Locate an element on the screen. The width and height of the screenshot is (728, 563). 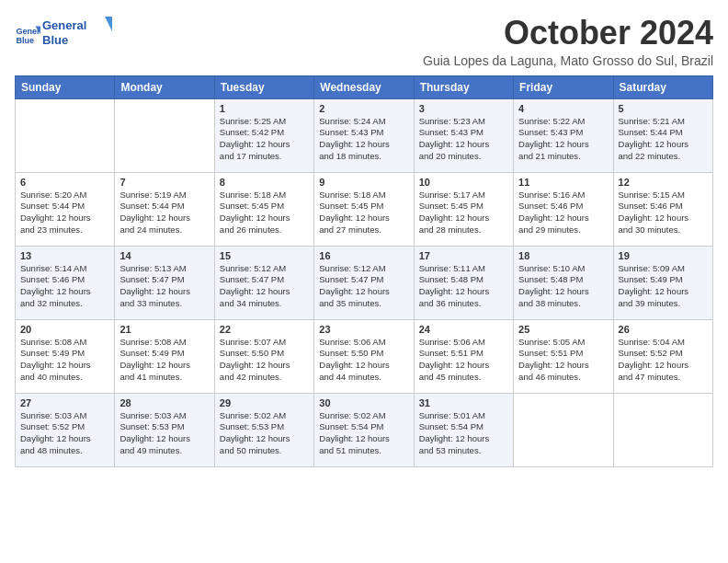
day-details: Sunrise: 5:24 AM Sunset: 5:43 PM Dayligh… is located at coordinates (355, 138).